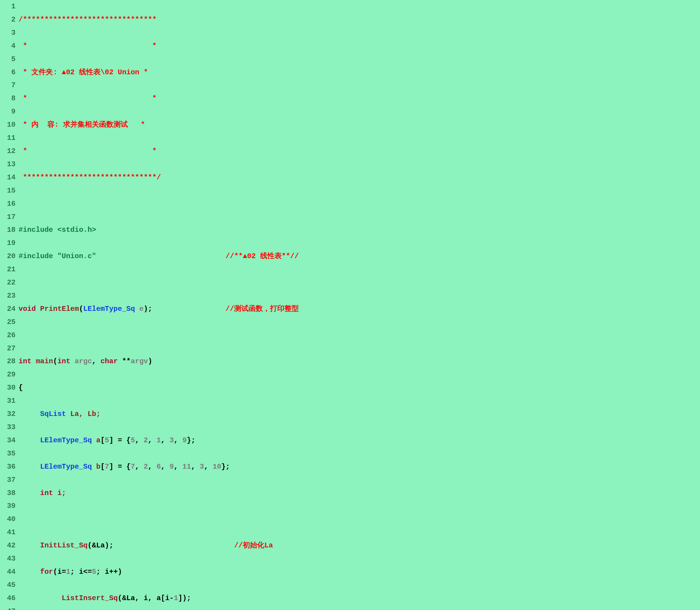 The height and width of the screenshot is (610, 700). What do you see at coordinates (8, 322) in the screenshot?
I see `line-number: 25` at bounding box center [8, 322].